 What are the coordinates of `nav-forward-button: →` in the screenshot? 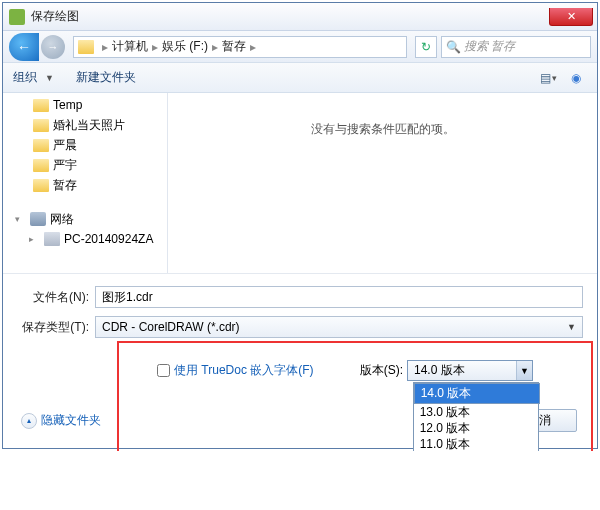 It's located at (53, 47).